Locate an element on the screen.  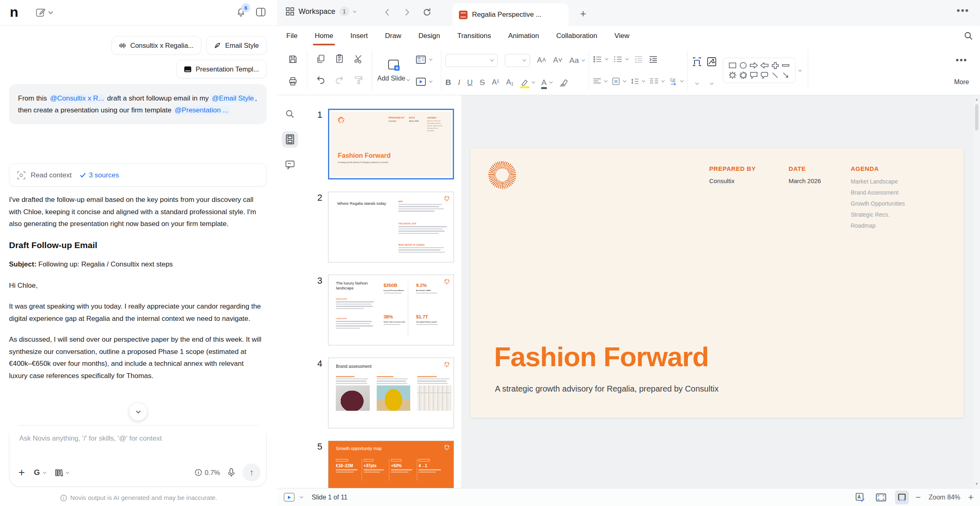
slide-title: Fashion Forward is located at coordinates (601, 356).